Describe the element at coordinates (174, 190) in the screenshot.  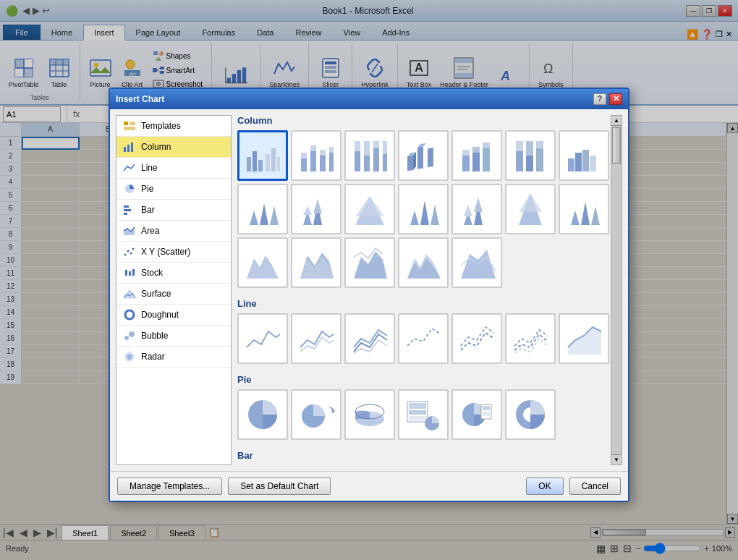
I see `chart-type-pie: Pie` at that location.